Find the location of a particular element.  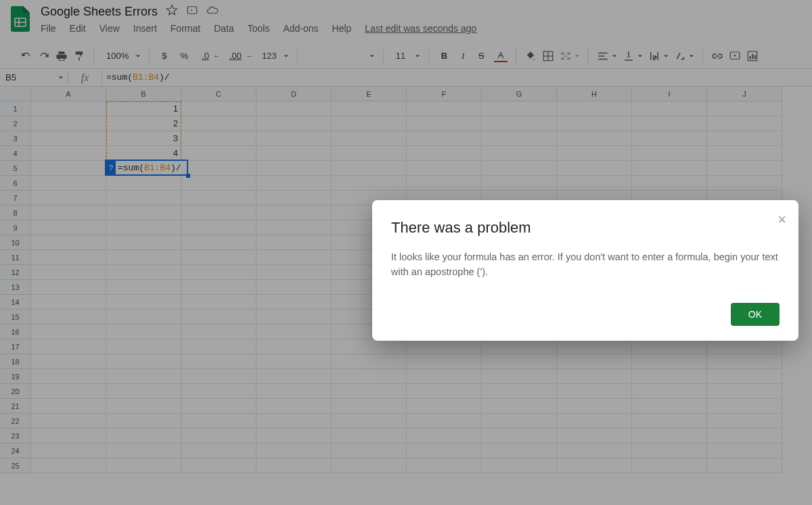

ok-button: OK is located at coordinates (755, 314).